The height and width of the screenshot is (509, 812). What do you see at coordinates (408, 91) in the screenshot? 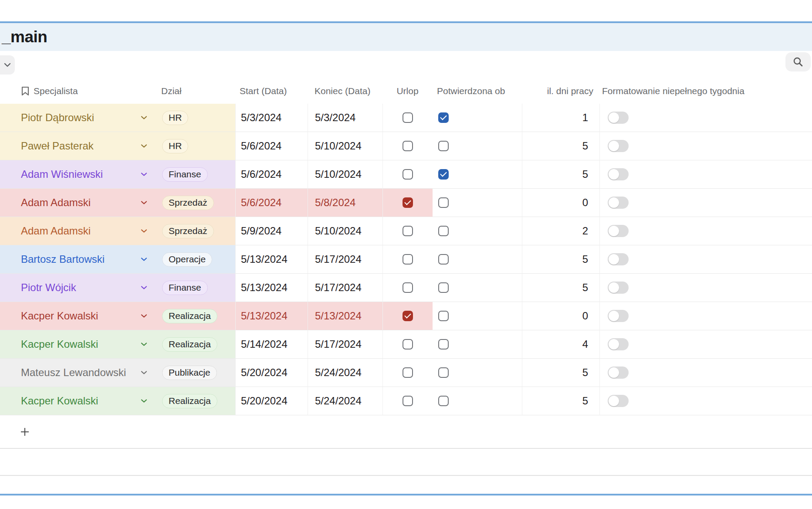
I see `column-header-urlop: Urlop` at bounding box center [408, 91].